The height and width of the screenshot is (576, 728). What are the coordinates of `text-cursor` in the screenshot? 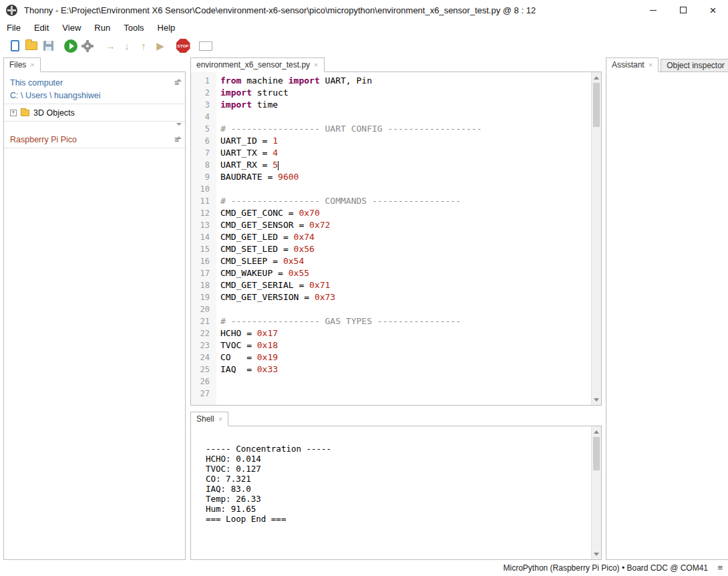 It's located at (278, 166).